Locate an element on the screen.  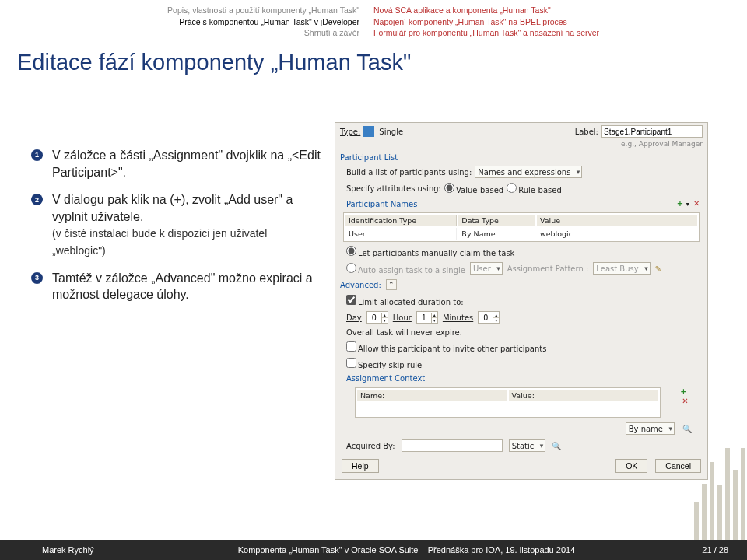
value-based-radio: Value-based is located at coordinates (474, 188).